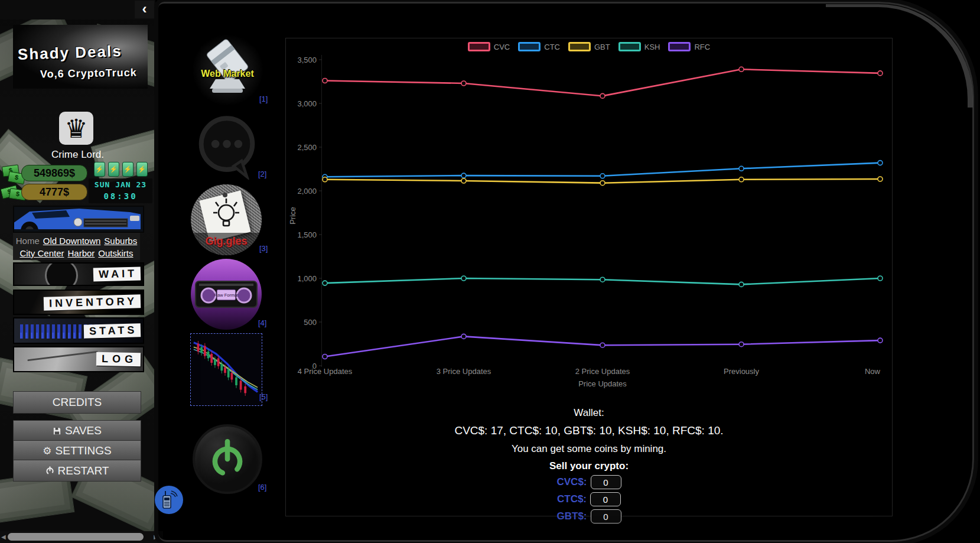  Describe the element at coordinates (464, 371) in the screenshot. I see `svg-text: 3 Price Updates` at that location.